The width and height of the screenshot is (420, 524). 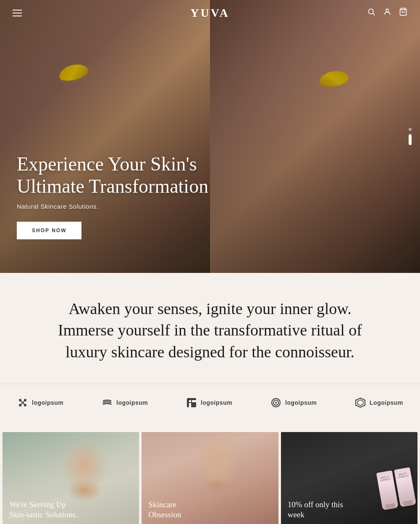 I want to click on logos-section: logoipsum logoipsum logoipsum logoipsum, so click(x=210, y=406).